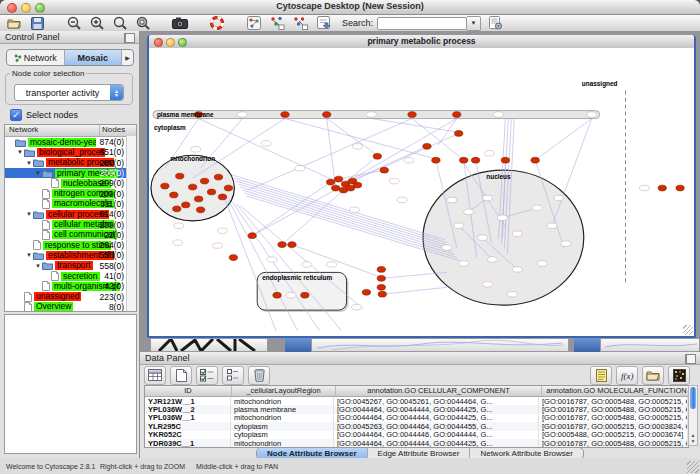 This screenshot has width=700, height=474. Describe the element at coordinates (693, 438) in the screenshot. I see `scrollbar-arrows: ▲▼` at that location.